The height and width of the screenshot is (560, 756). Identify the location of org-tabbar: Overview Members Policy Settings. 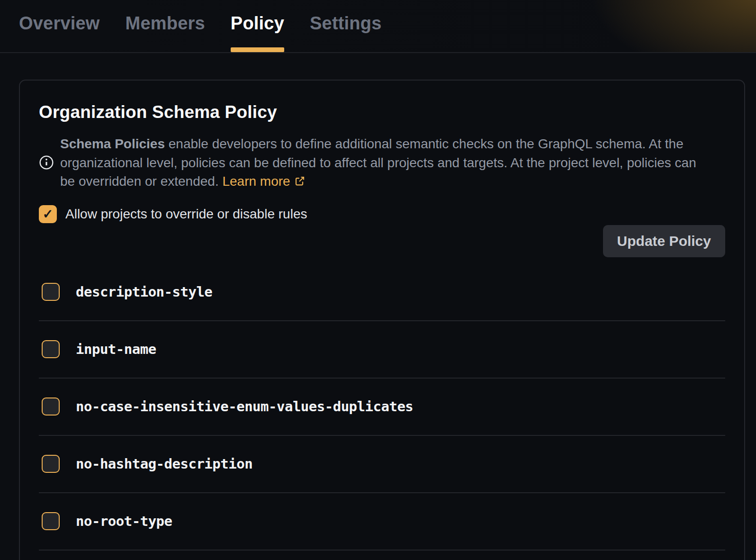
(378, 27).